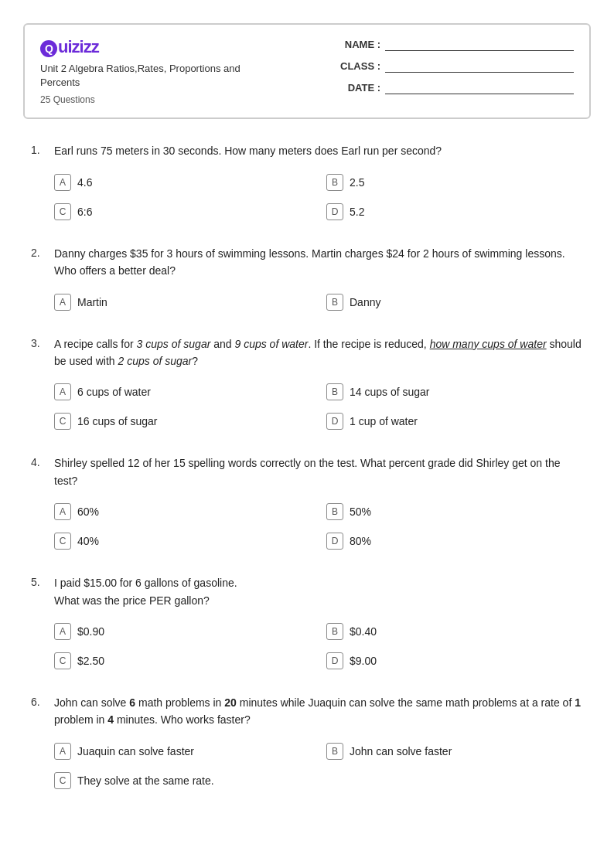 The height and width of the screenshot is (868, 614). I want to click on question-3: 3. A recipe calls for 3 cups of sugar an…, so click(307, 385).